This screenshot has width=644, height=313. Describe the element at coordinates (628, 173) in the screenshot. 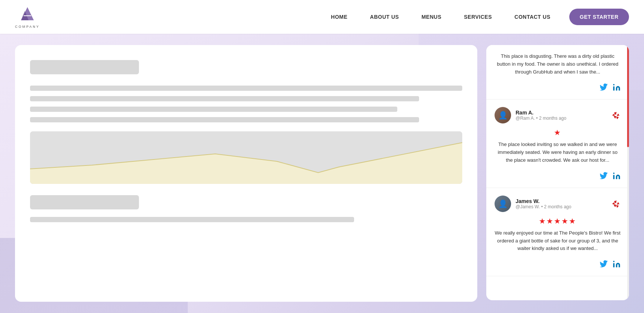

I see `scroll-indicator` at that location.